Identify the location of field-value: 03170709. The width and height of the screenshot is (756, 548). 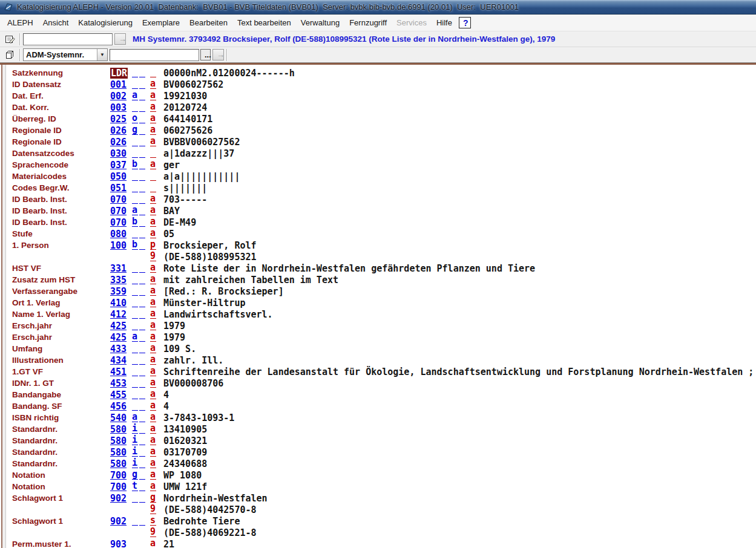
(185, 452).